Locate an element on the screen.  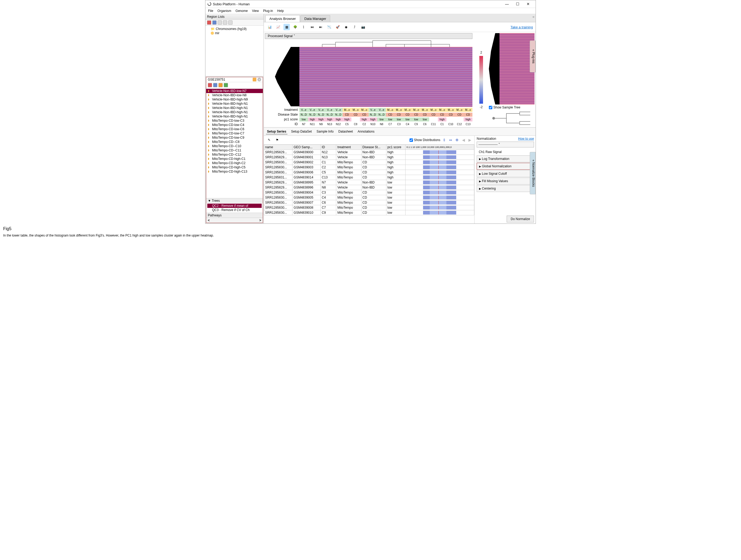
sort-horiz-icon: ⇔ is located at coordinates (451, 140).